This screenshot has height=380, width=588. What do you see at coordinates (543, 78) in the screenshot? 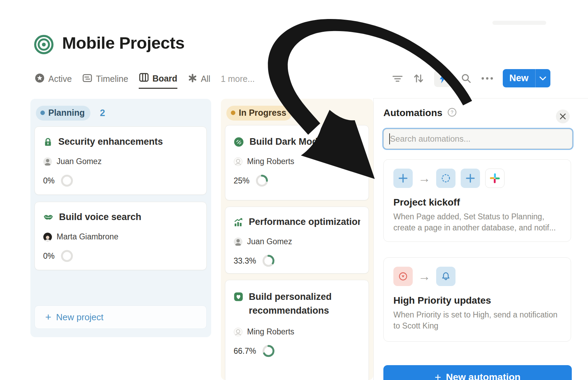
I see `chevron-down-icon` at bounding box center [543, 78].